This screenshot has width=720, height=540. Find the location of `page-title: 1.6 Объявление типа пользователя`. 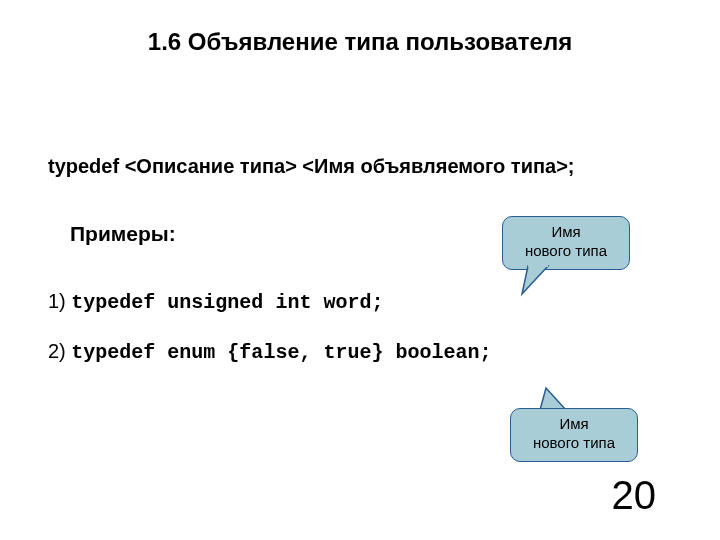

page-title: 1.6 Объявление типа пользователя is located at coordinates (360, 42).